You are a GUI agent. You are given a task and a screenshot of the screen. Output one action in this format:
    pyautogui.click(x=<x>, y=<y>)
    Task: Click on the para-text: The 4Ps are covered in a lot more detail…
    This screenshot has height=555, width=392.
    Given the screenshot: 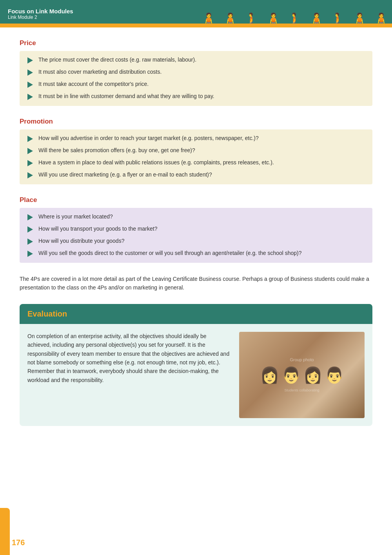 What is the action you would take?
    pyautogui.click(x=196, y=283)
    